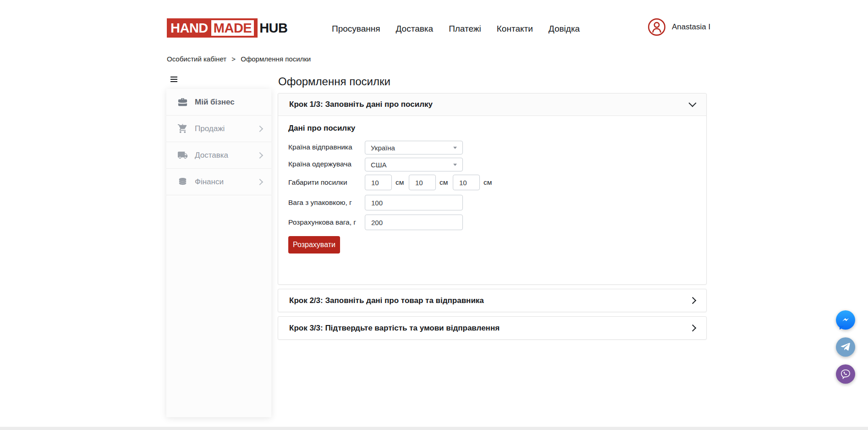  I want to click on sidebar-item-finance: Фінанси, so click(219, 182).